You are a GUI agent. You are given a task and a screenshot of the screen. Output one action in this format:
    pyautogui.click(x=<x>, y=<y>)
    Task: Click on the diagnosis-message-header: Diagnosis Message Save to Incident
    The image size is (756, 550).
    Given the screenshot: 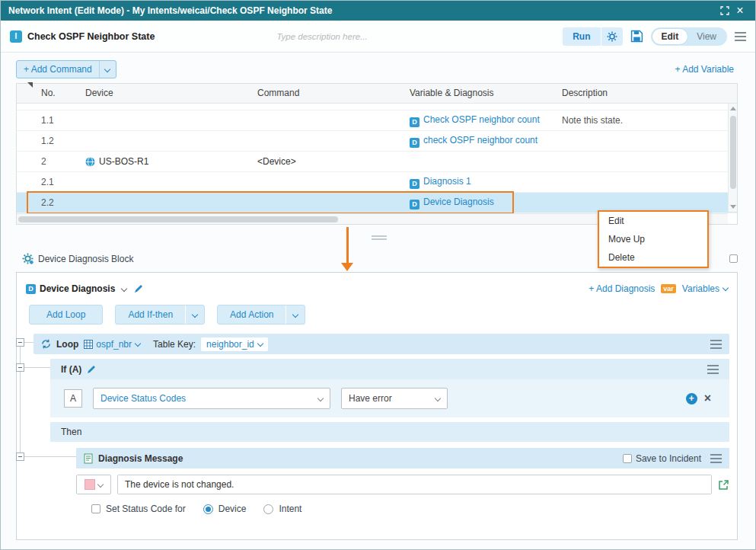 What is the action you would take?
    pyautogui.click(x=403, y=459)
    